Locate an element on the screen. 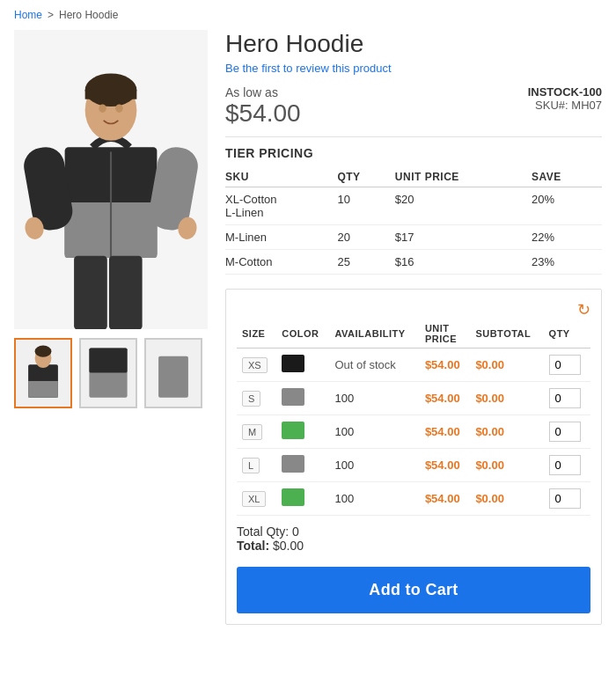  add-to-cart-button: Add to Cart is located at coordinates (414, 590).